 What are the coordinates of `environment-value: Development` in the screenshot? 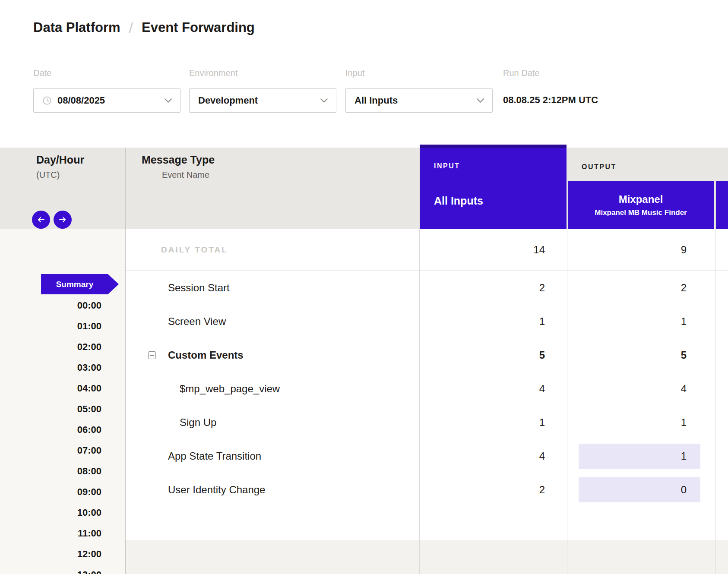 It's located at (228, 101).